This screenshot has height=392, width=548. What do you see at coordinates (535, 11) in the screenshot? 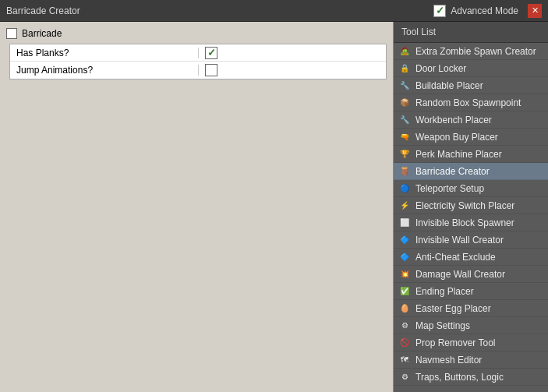
I see `close-button: ✕` at bounding box center [535, 11].